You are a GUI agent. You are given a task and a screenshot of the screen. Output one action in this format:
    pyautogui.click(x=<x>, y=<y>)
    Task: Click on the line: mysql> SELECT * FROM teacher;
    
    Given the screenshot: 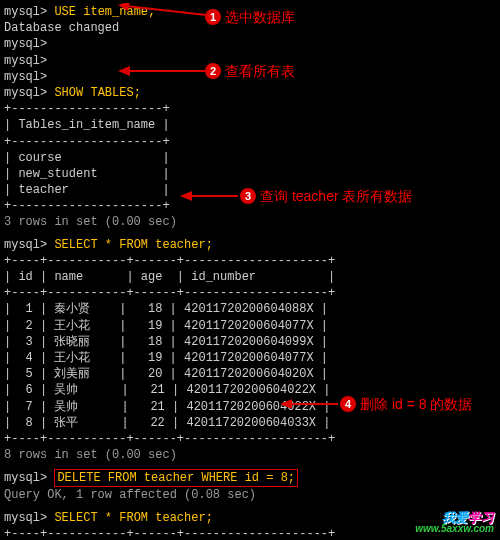 What is the action you would take?
    pyautogui.click(x=250, y=245)
    